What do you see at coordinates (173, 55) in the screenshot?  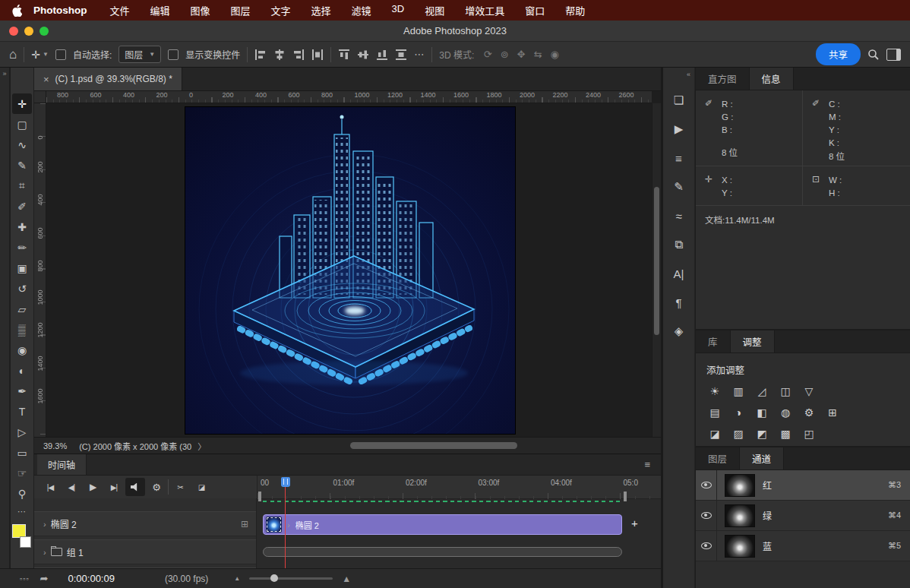 I see `show-transform-checkbox` at bounding box center [173, 55].